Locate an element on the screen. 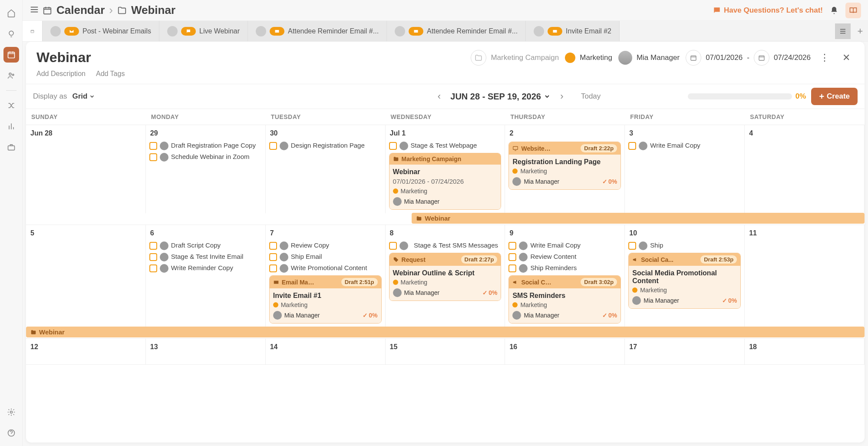 The width and height of the screenshot is (868, 446). create-button: +Create is located at coordinates (835, 96).